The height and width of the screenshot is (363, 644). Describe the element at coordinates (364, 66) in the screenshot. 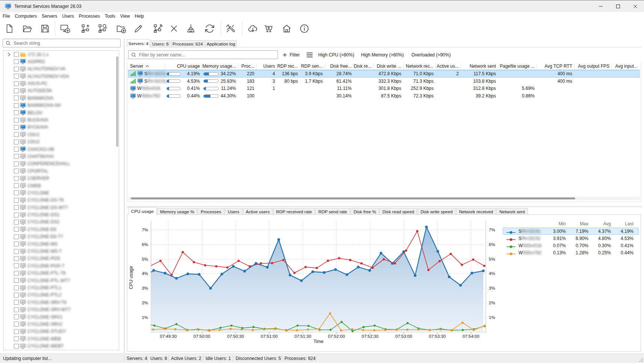

I see `column-header: Disk re...` at that location.